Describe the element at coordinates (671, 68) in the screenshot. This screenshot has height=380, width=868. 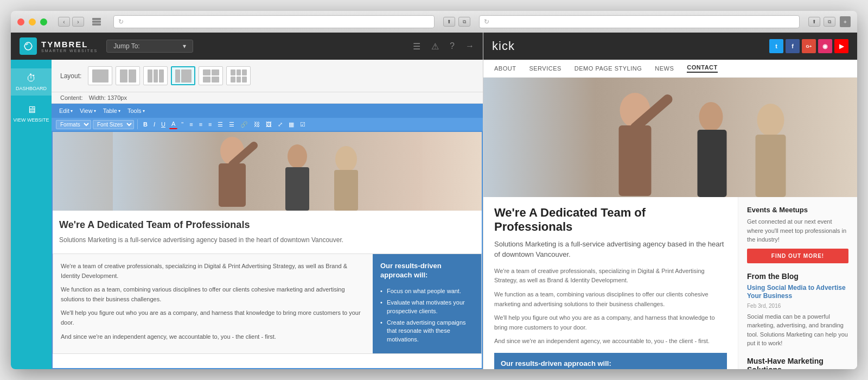
I see `website-nav: ABOUT SERVICES DEMO PAGE STYLING NEWS CO…` at that location.